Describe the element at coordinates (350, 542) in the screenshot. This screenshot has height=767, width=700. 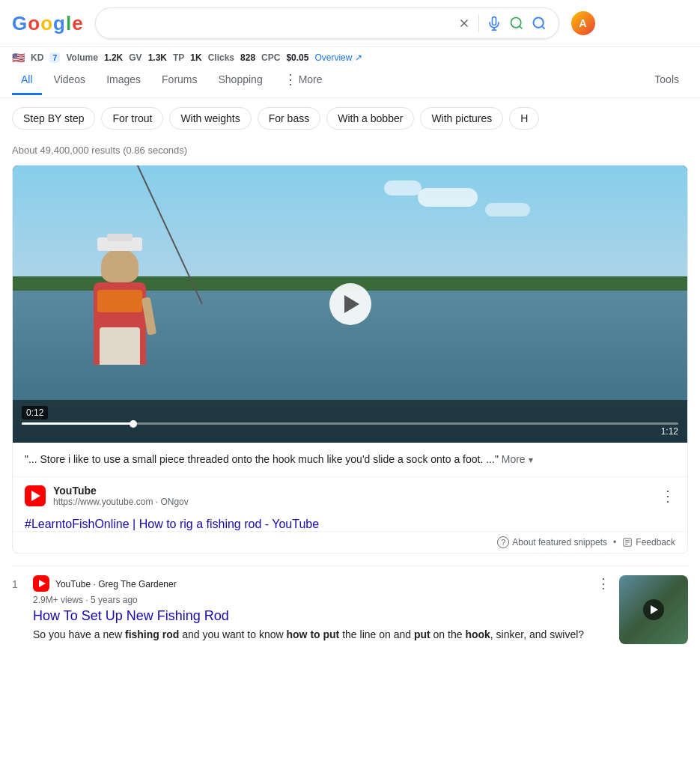
I see `snippet-footer: ? About featured snippets • Feedback` at that location.